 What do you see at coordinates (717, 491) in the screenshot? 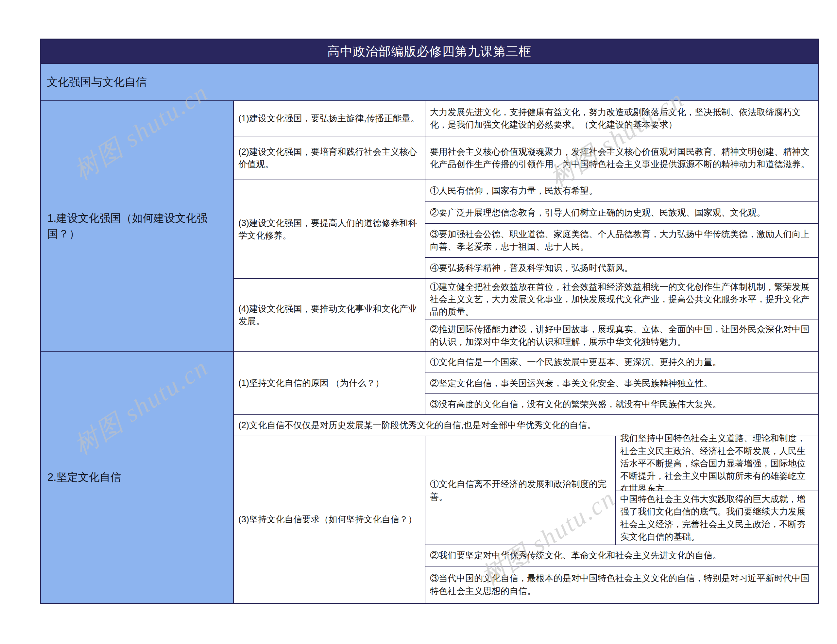
I see `s2-r3-sub-details: 我们坚持中国特色社会主义道路、理论和制度，社会主义民主政治、经济社会不断发展，人…` at bounding box center [717, 491].